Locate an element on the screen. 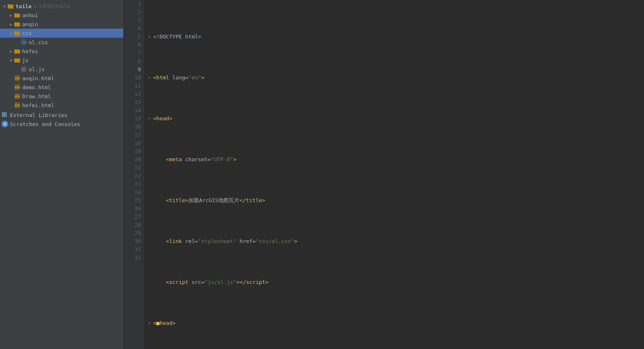 The height and width of the screenshot is (349, 644). line-num-23: 23 is located at coordinates (132, 184).